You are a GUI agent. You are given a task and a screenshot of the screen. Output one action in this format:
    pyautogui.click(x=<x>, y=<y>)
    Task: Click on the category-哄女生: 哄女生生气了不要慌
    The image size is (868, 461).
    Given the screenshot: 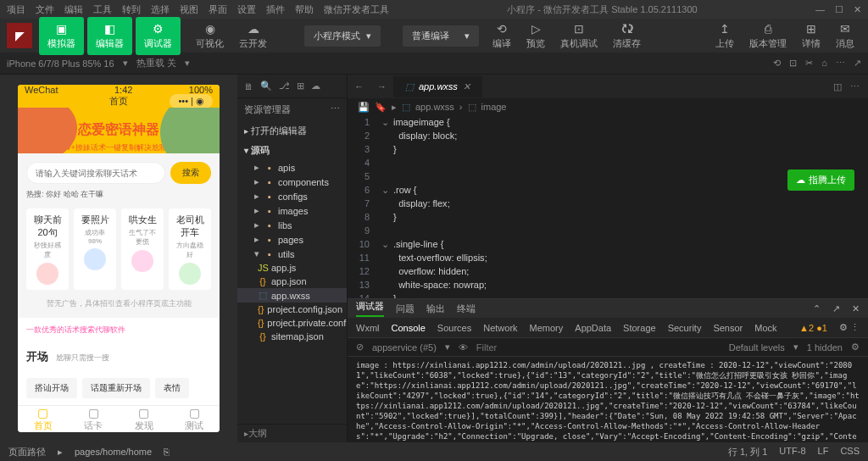 What is the action you would take?
    pyautogui.click(x=142, y=249)
    